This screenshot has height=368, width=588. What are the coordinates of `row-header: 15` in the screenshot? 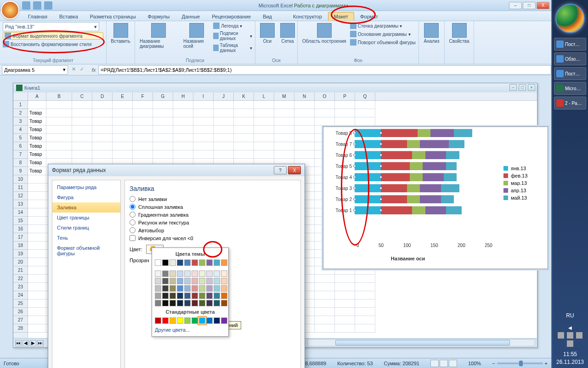 It's located at (20, 221).